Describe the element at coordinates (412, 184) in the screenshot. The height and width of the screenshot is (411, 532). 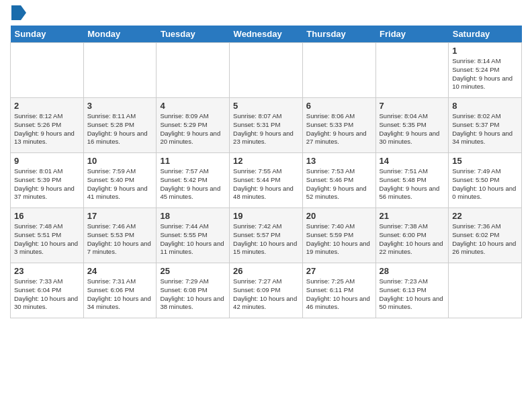
I see `day-info: Sunrise: 7:51 AM Sunset: 5:48 PM Dayligh…` at that location.